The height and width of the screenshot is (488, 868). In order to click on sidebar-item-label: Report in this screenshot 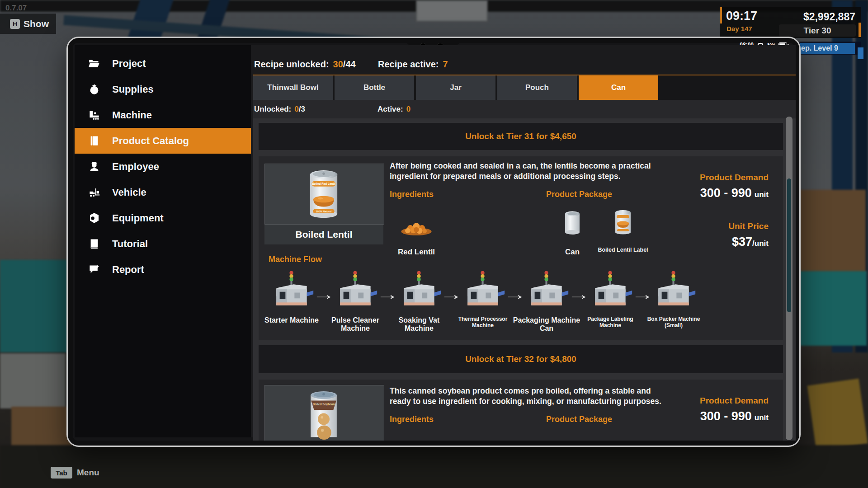, I will do `click(128, 270)`.